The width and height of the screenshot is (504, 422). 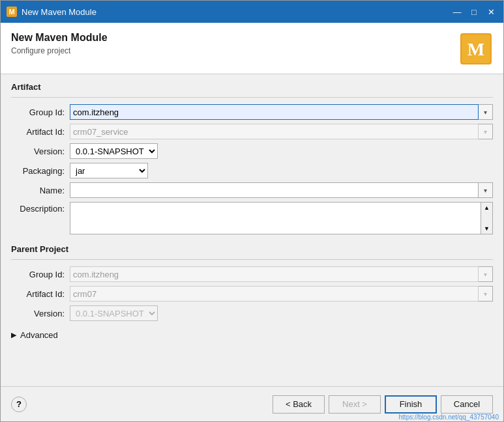 What do you see at coordinates (19, 404) in the screenshot?
I see `help-button: ?` at bounding box center [19, 404].